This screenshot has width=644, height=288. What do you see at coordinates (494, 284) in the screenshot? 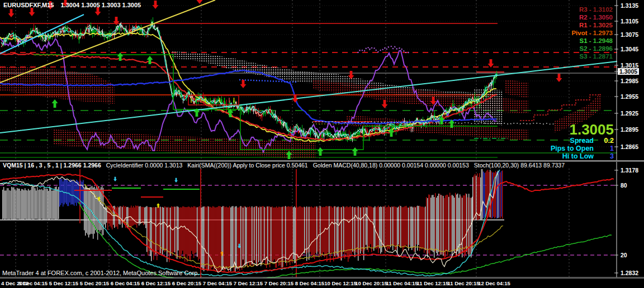
I see `time-axis-label: 12 Dec 04:15` at bounding box center [494, 284].